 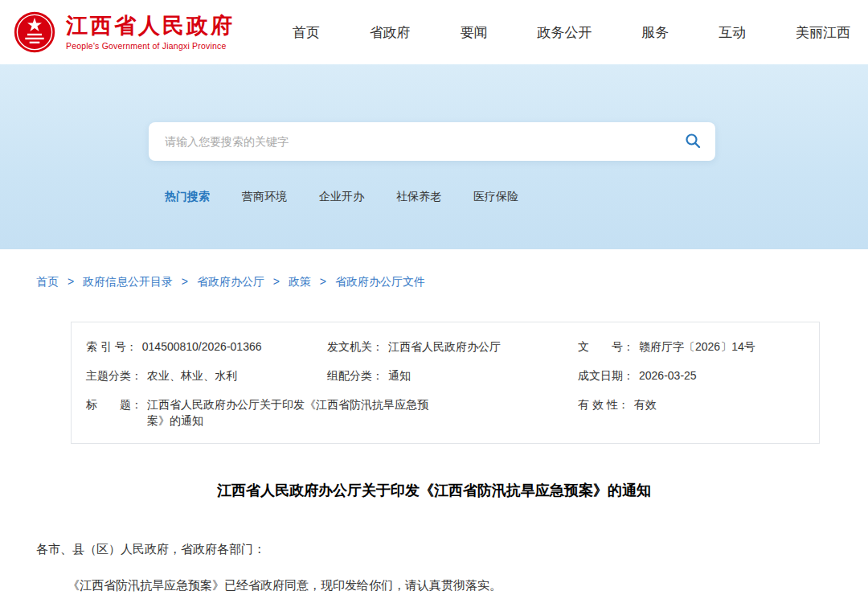 I want to click on meta-title: 标 题： 江西省人民政府办公厅关于印发《江西省防汛抗旱应急预案》的通知, so click(x=332, y=412).